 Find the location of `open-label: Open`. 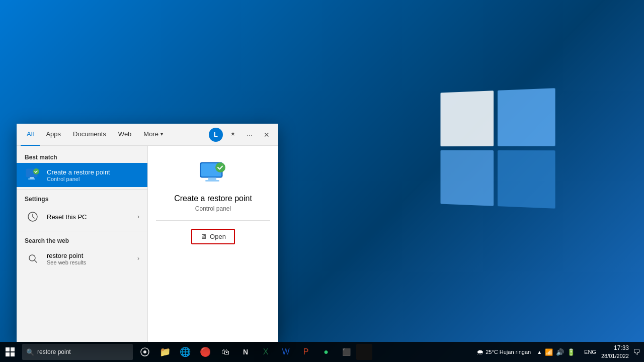

open-label: Open is located at coordinates (218, 236).